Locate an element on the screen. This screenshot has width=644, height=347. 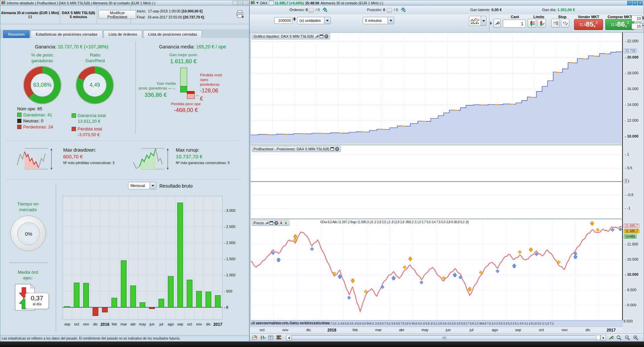
buy-mkt-button: 11.586,2 is located at coordinates (620, 25).